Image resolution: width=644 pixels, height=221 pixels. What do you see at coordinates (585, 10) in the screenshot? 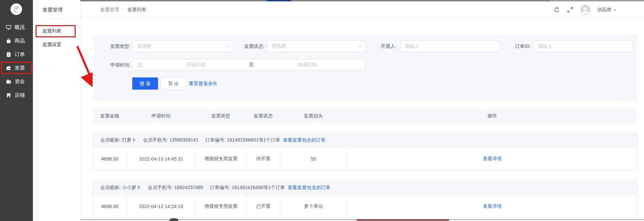
I see `avatar` at bounding box center [585, 10].